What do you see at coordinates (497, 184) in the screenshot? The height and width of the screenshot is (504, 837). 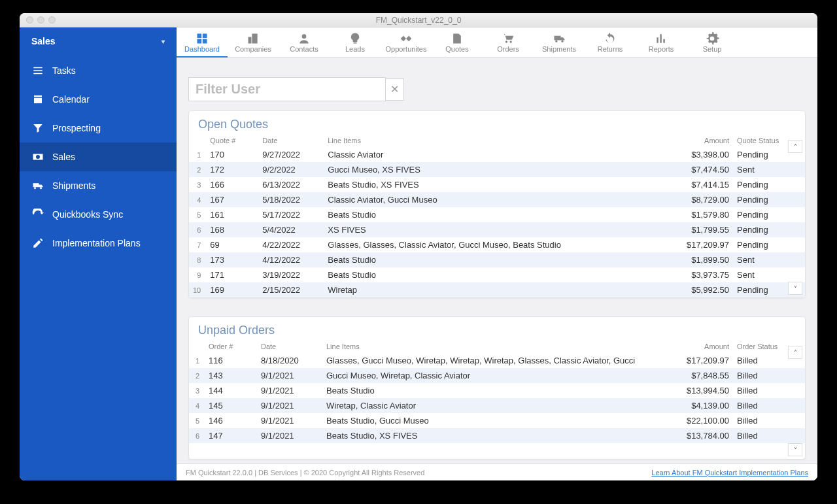 I see `table-row: 31666/13/2022Beats Studio, XS FIVES$7,41…` at bounding box center [497, 184].